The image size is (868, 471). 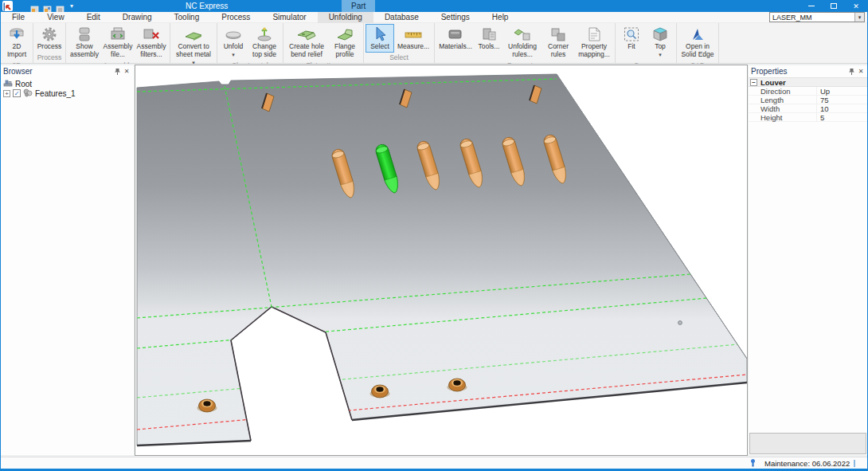 What do you see at coordinates (18, 18) in the screenshot?
I see `menu-file: File` at bounding box center [18, 18].